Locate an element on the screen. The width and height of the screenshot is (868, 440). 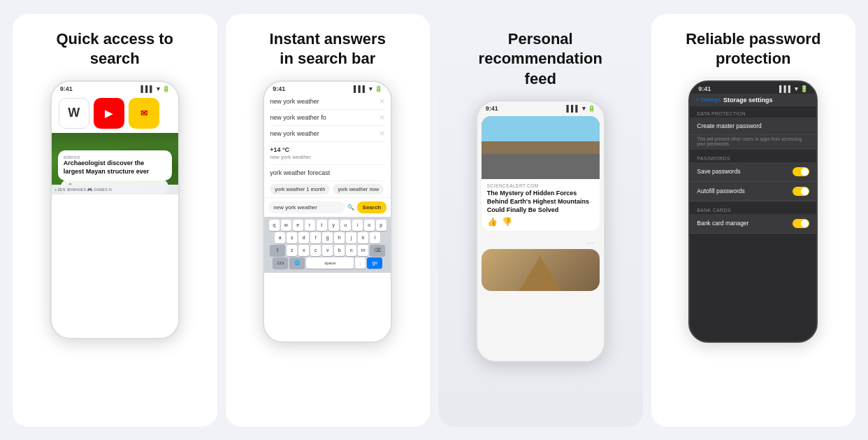
status-icons-1: ▌▌▌ ▾ 🔋 is located at coordinates (155, 89).